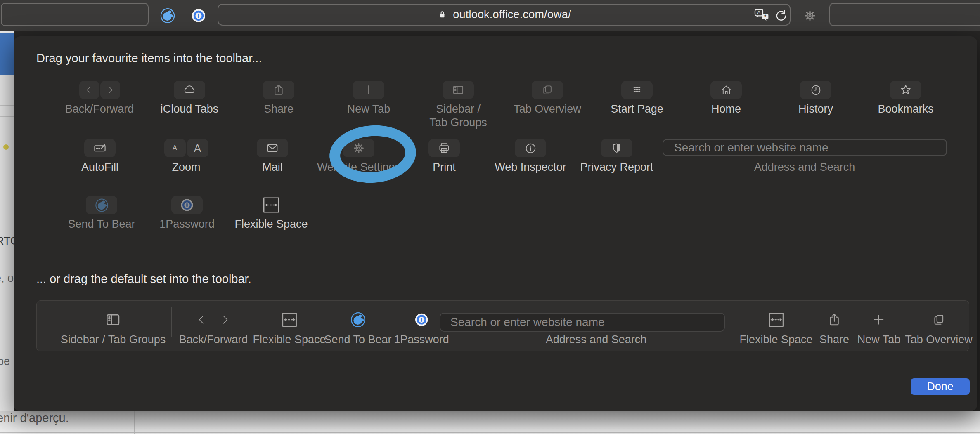 Image resolution: width=980 pixels, height=434 pixels. Describe the element at coordinates (762, 15) in the screenshot. I see `translate-icon: A *` at that location.